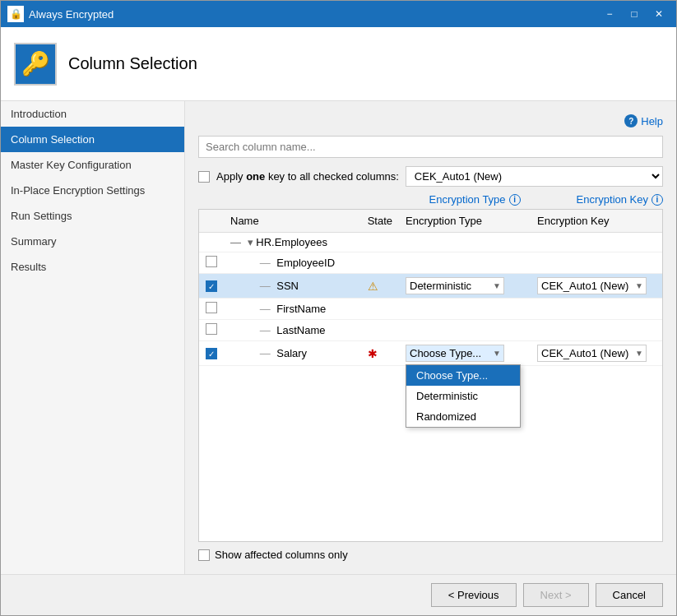 This screenshot has height=616, width=677. I want to click on row-name-label: EmployeeID, so click(306, 263).